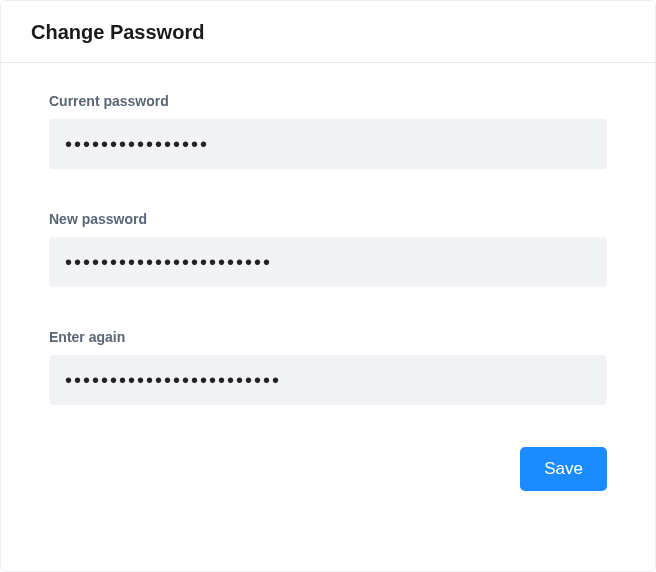 The width and height of the screenshot is (656, 572). Describe the element at coordinates (328, 144) in the screenshot. I see `current-password-input` at that location.